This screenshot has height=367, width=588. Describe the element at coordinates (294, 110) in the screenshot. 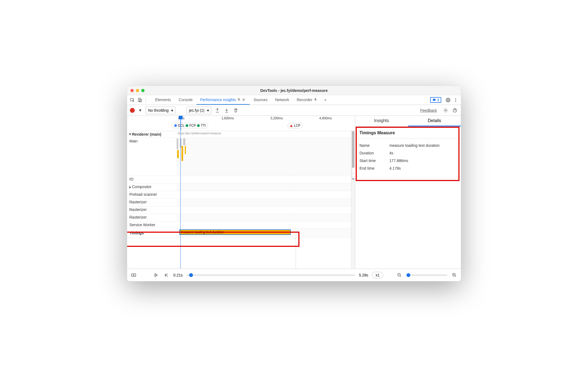

I see `perf-toolbar: ▾ No throttling▾ jec.fyi (1)▾ Feedback` at that location.